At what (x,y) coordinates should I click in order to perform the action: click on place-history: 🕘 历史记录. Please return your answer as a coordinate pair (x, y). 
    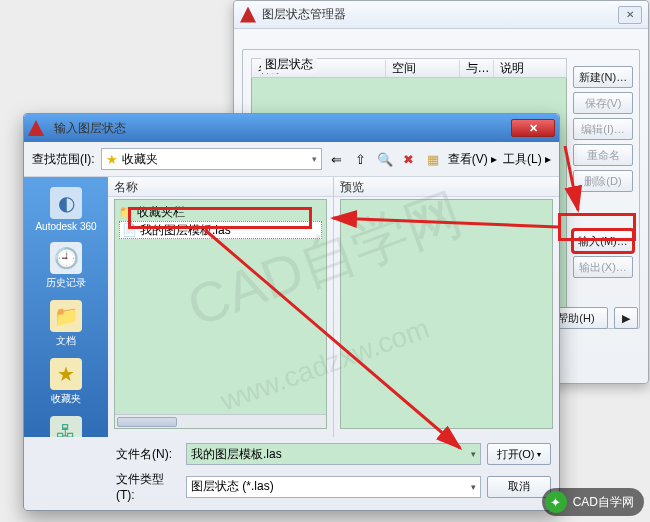
    Looking at the image, I should click on (66, 266).